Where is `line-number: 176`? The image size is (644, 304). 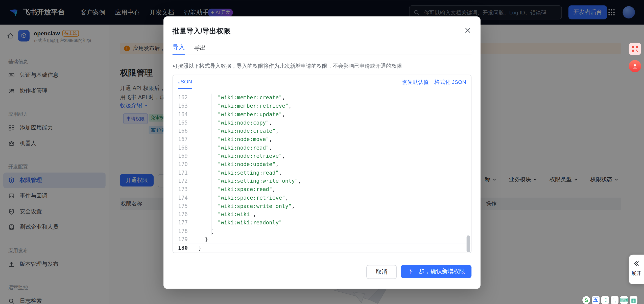
line-number: 176 is located at coordinates (180, 215).